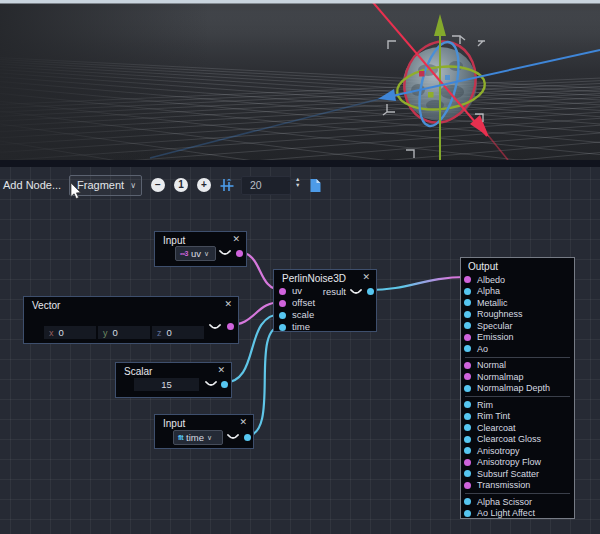 The width and height of the screenshot is (600, 534). Describe the element at coordinates (180, 438) in the screenshot. I see `float-type-icon: flt` at that location.